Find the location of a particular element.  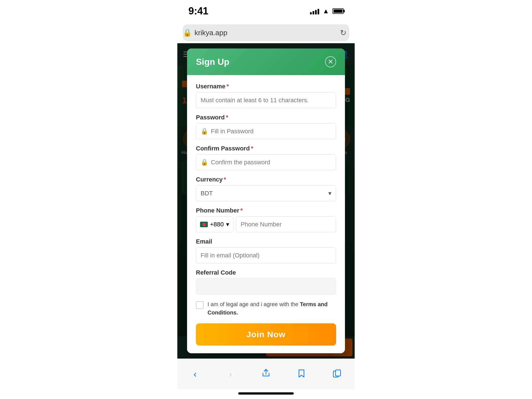

phone-row: +880 ▾ is located at coordinates (266, 224).